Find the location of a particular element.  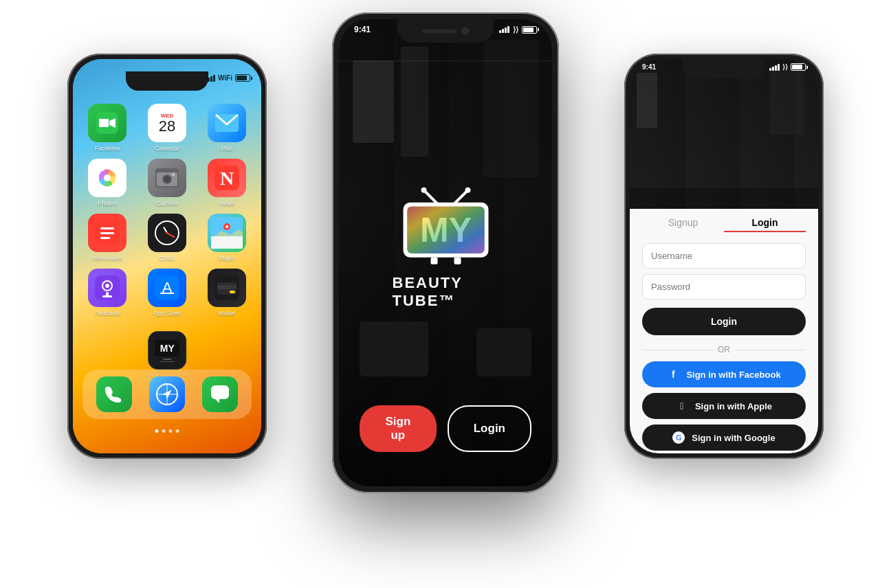

clock-face is located at coordinates (167, 233).